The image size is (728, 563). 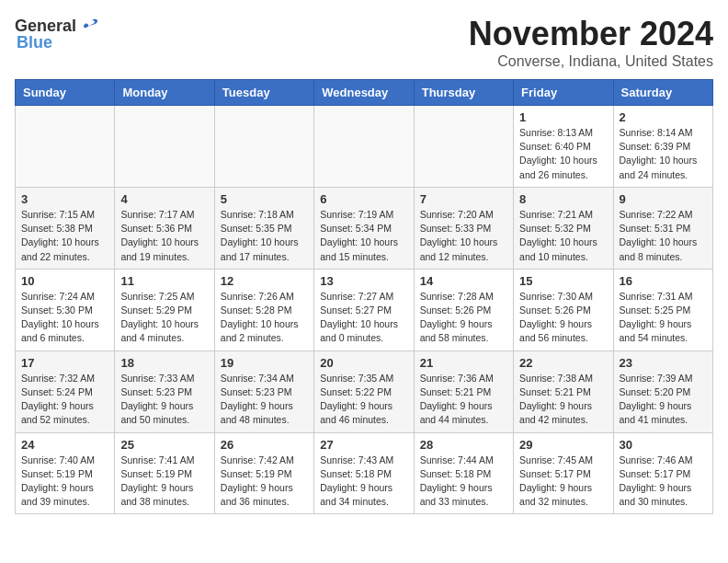 I want to click on day-number: 5, so click(x=265, y=199).